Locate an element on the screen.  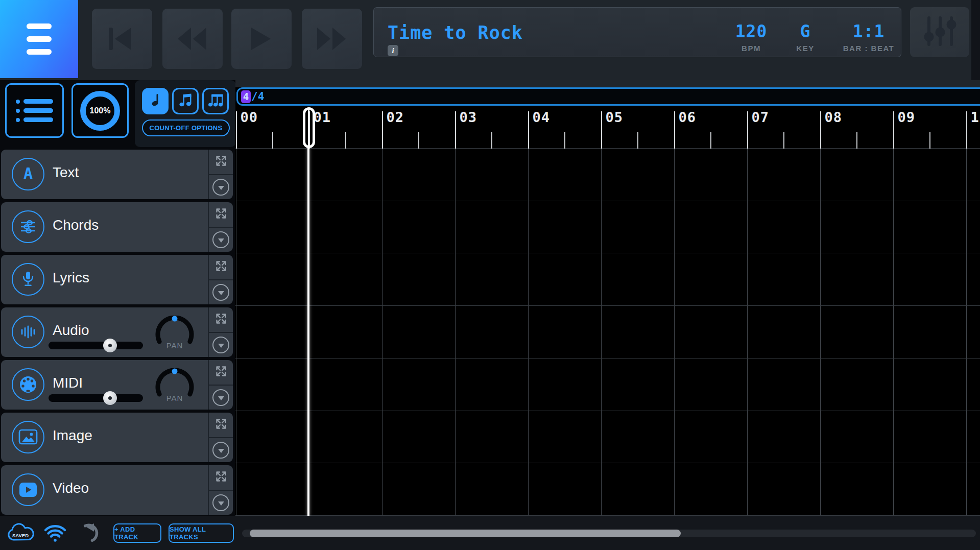
wifi-icon is located at coordinates (55, 534).